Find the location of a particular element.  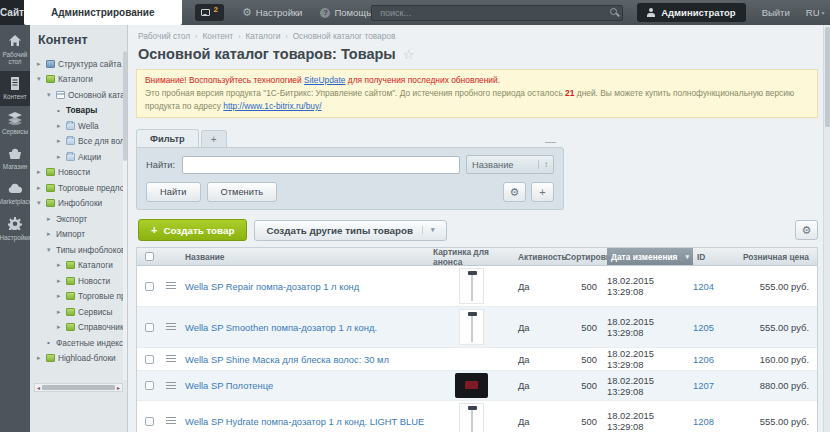

sidebar-item: ▸Экспорт is located at coordinates (78, 219).